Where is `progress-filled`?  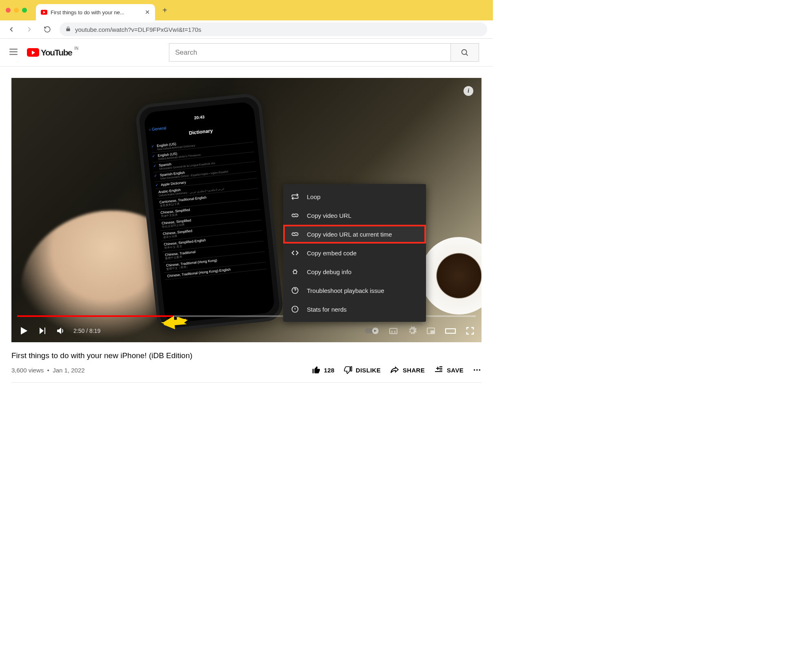 progress-filled is located at coordinates (95, 316).